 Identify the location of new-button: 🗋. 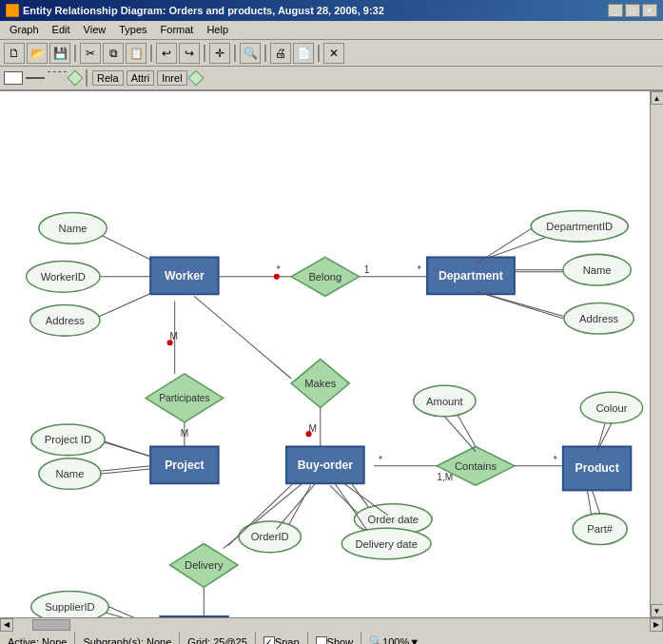
(14, 53).